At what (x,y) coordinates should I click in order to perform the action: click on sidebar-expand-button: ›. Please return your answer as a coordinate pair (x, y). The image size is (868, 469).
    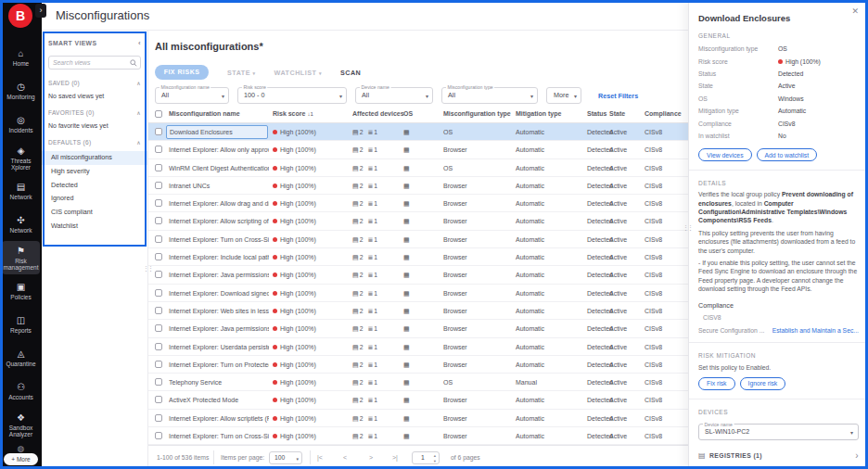
    Looking at the image, I should click on (41, 11).